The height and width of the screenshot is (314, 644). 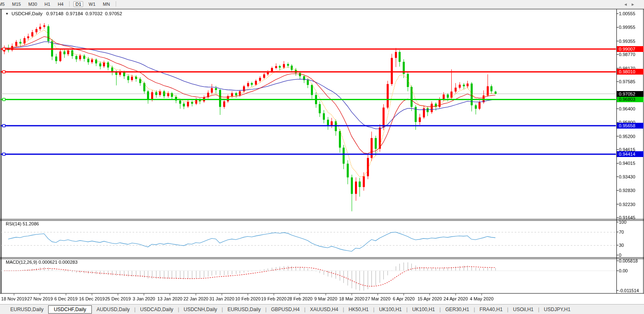 I want to click on price-axis-tick: 0.92230, so click(x=631, y=204).